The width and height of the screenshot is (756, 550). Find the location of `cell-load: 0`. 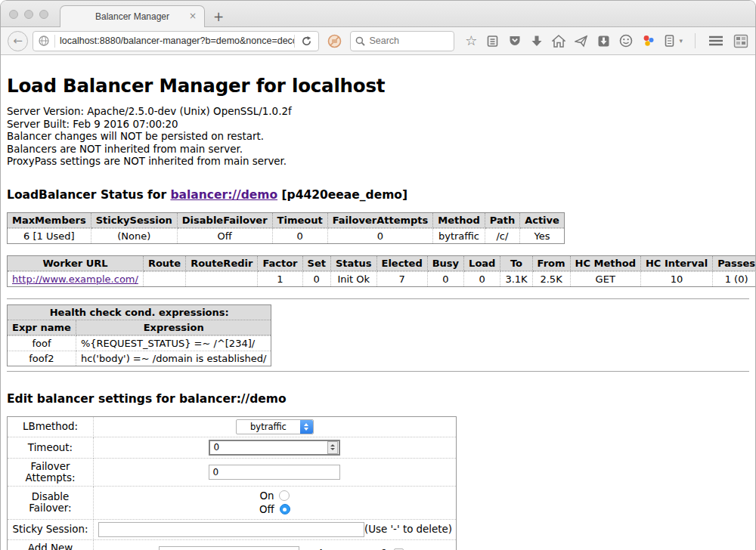

cell-load: 0 is located at coordinates (482, 279).